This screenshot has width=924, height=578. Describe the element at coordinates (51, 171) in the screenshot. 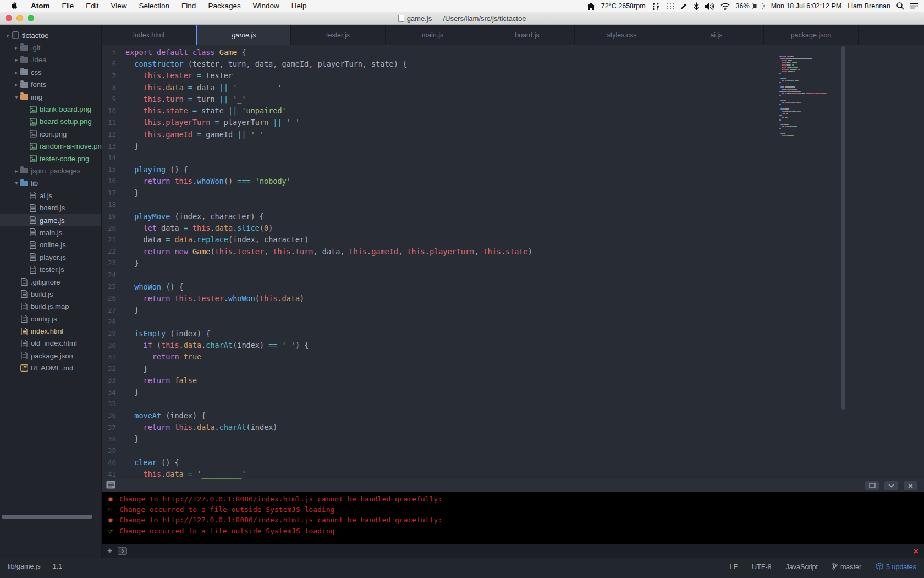

I see `tree-item-jspm-packages: ▸jspm_packages` at that location.